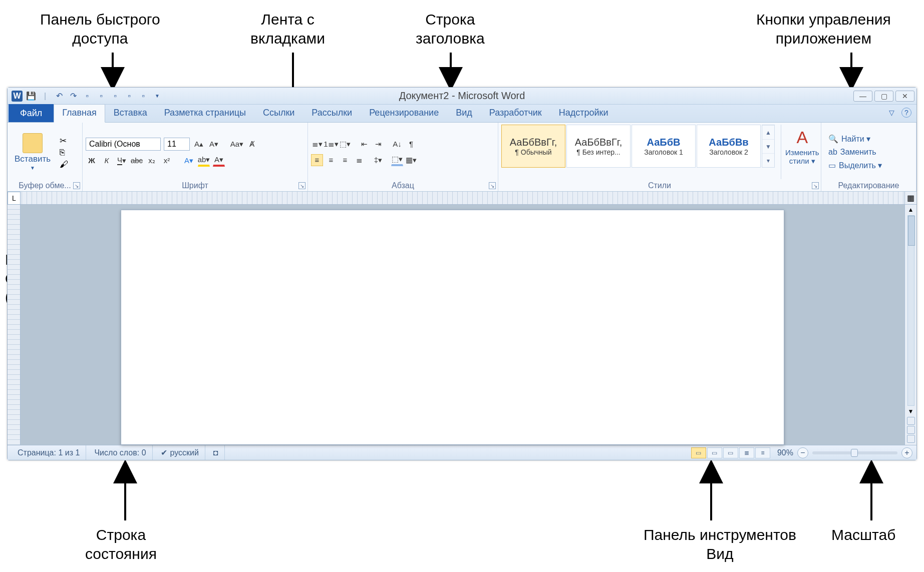  What do you see at coordinates (803, 453) in the screenshot?
I see `zoom-out-icon: −` at bounding box center [803, 453].